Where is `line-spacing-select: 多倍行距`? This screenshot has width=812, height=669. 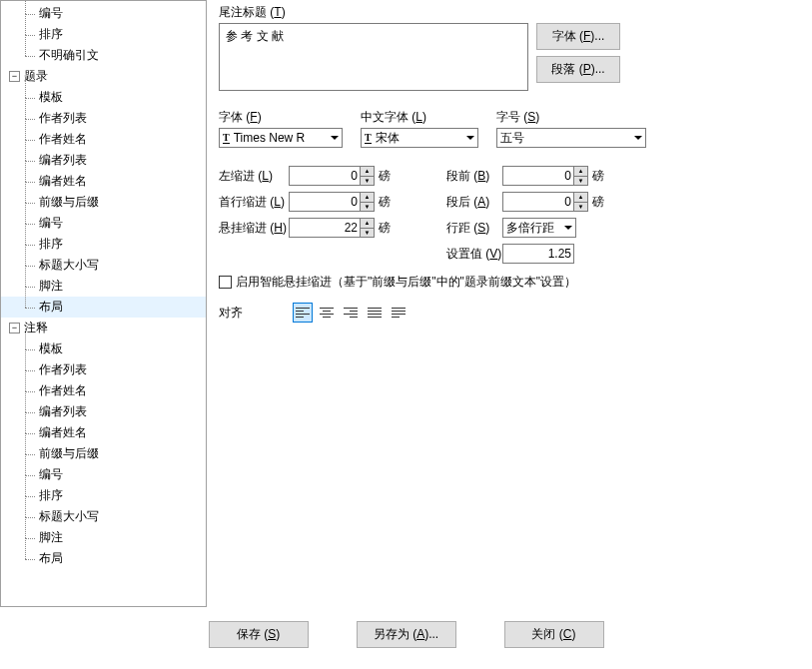 line-spacing-select: 多倍行距 is located at coordinates (539, 228).